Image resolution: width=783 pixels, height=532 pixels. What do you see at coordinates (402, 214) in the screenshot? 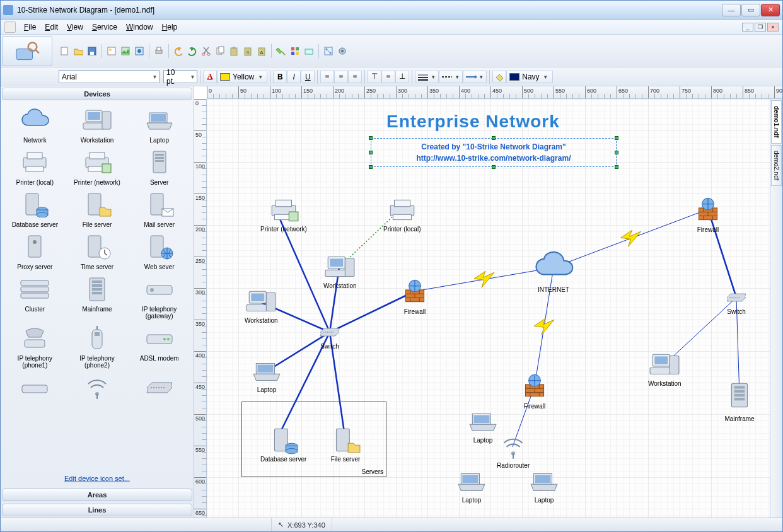
I see `node-printer_loc: Printer (local)` at bounding box center [402, 214].